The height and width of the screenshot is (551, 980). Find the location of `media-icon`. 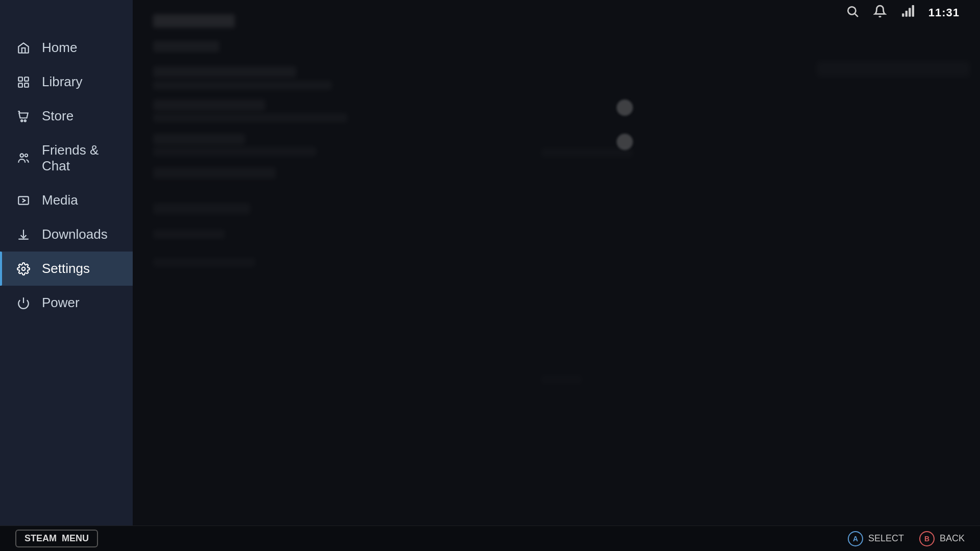

media-icon is located at coordinates (23, 201).